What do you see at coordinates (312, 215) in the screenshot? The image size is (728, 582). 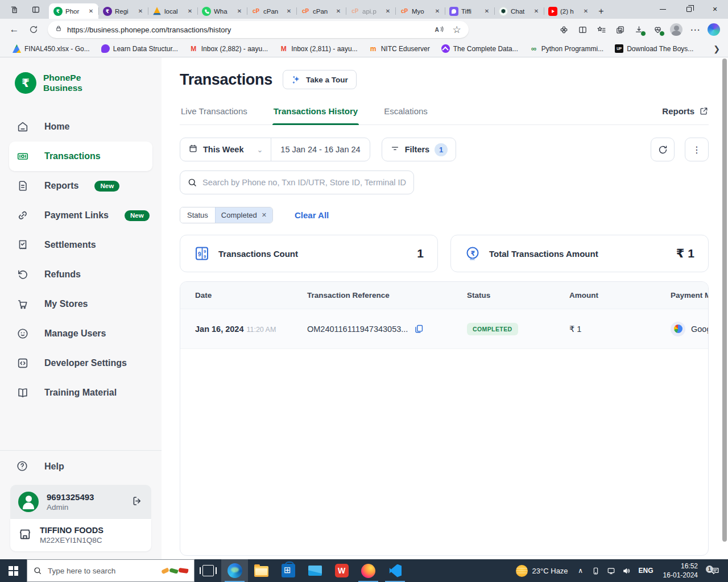 I see `clear-all-link: Clear All` at bounding box center [312, 215].